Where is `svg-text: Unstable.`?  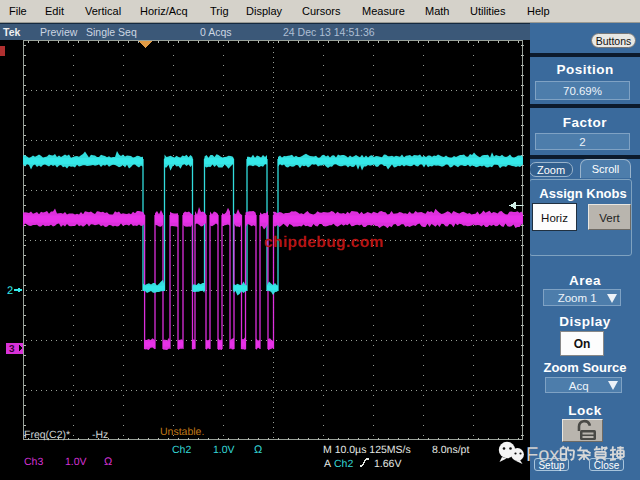
svg-text: Unstable. is located at coordinates (182, 432).